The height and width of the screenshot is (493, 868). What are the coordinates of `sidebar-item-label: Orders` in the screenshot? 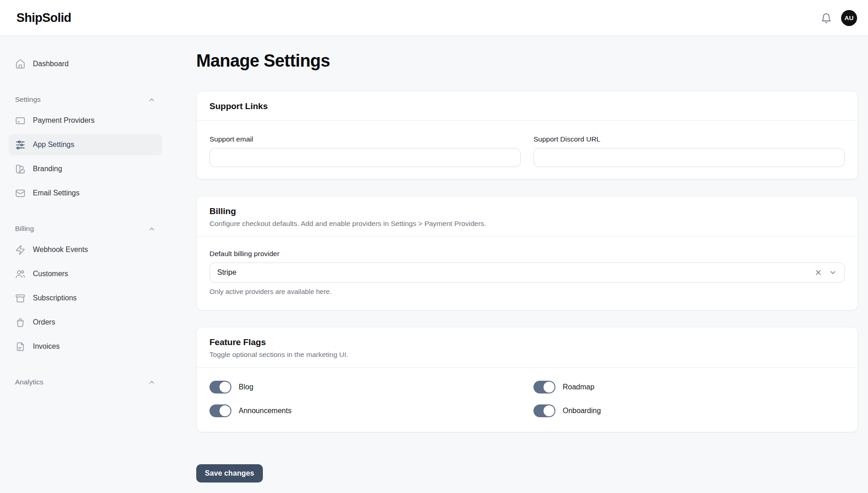 It's located at (44, 322).